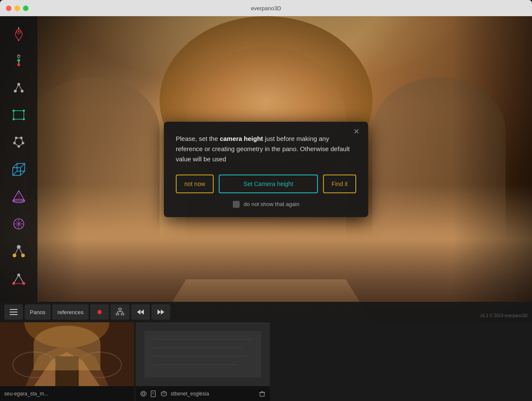 The height and width of the screenshot is (401, 532). I want to click on thumb2-svg, so click(203, 354).